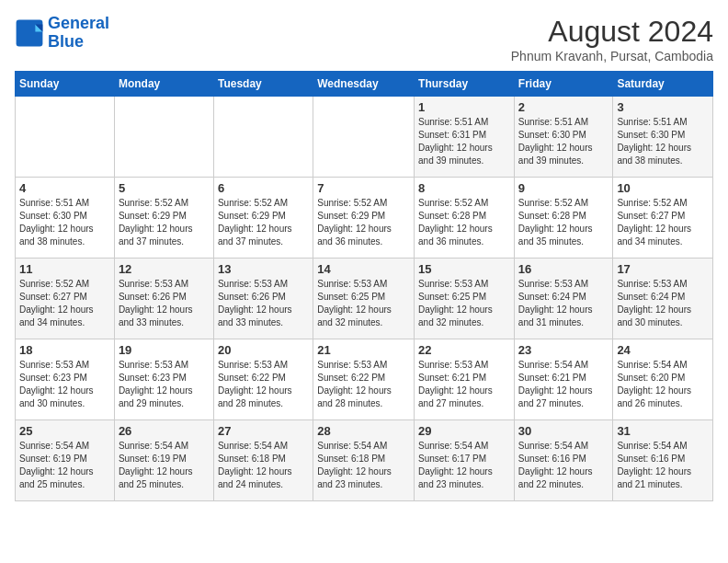 This screenshot has width=728, height=563. I want to click on calendar-cell: 20Sunrise: 5:53 AM Sunset: 6:22 PM Dayli…, so click(263, 380).